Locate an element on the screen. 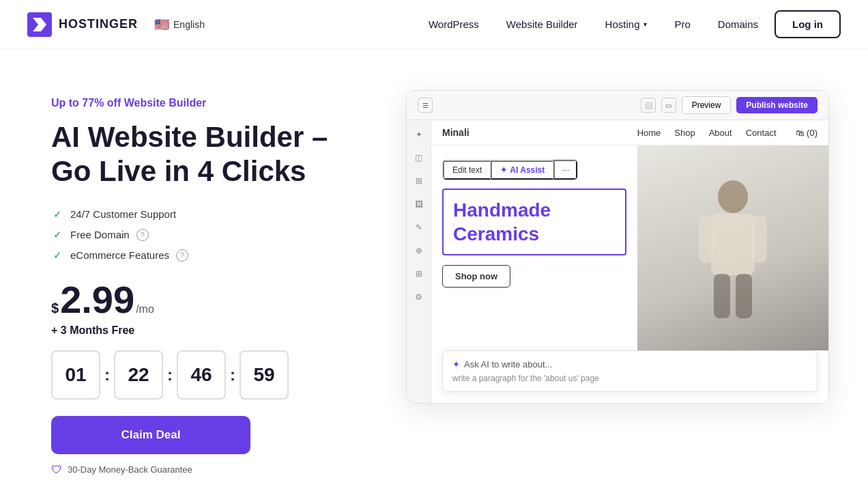 This screenshot has height=502, width=868. canvas-right-image is located at coordinates (733, 248).